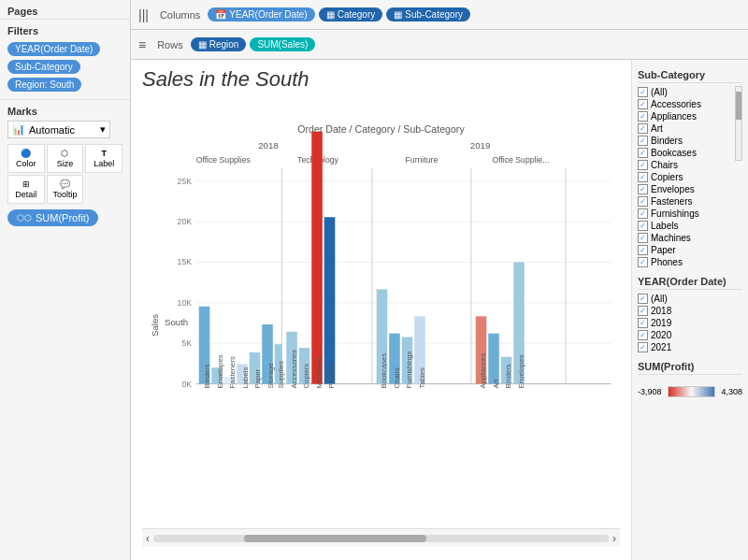 This screenshot has height=560, width=748. Describe the element at coordinates (690, 299) in the screenshot. I see `year-item: (All)` at that location.